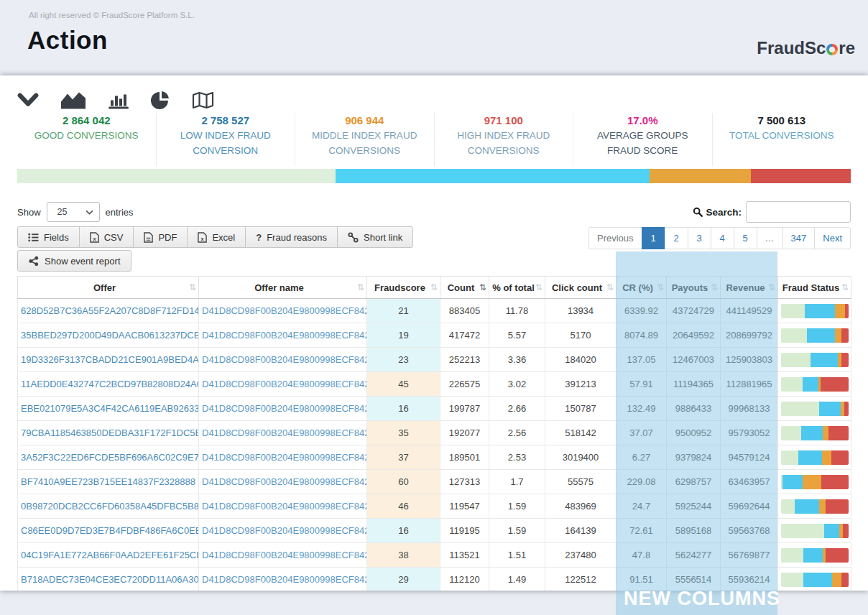 This screenshot has height=615, width=868. I want to click on column-header-offer: Offer⇅, so click(108, 287).